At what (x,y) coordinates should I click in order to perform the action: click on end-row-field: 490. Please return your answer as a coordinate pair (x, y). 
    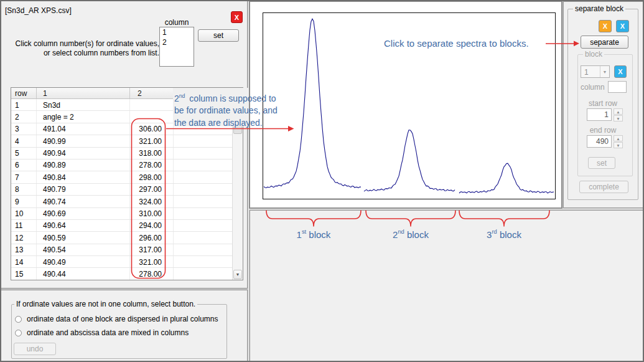
    Looking at the image, I should click on (599, 141).